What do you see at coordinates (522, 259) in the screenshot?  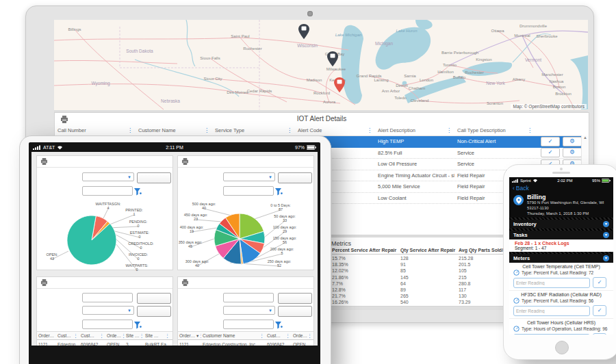 I see `meters-label: Meters` at bounding box center [522, 259].